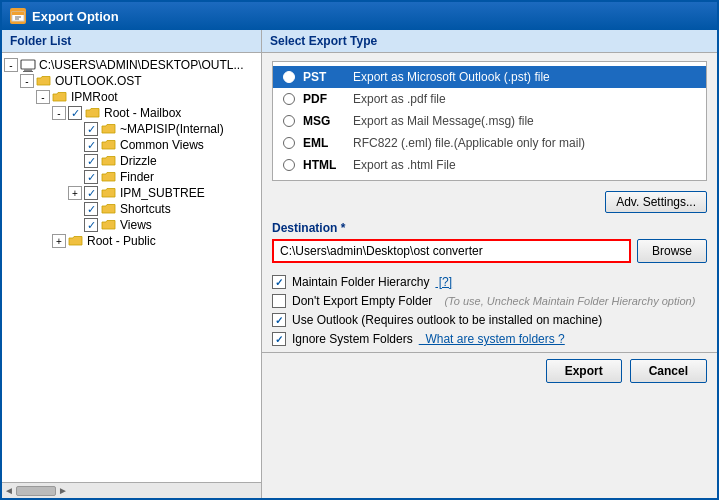 The width and height of the screenshot is (719, 500). Describe the element at coordinates (132, 490) in the screenshot. I see `horizontal-scrollbar: ◄ ►` at that location.